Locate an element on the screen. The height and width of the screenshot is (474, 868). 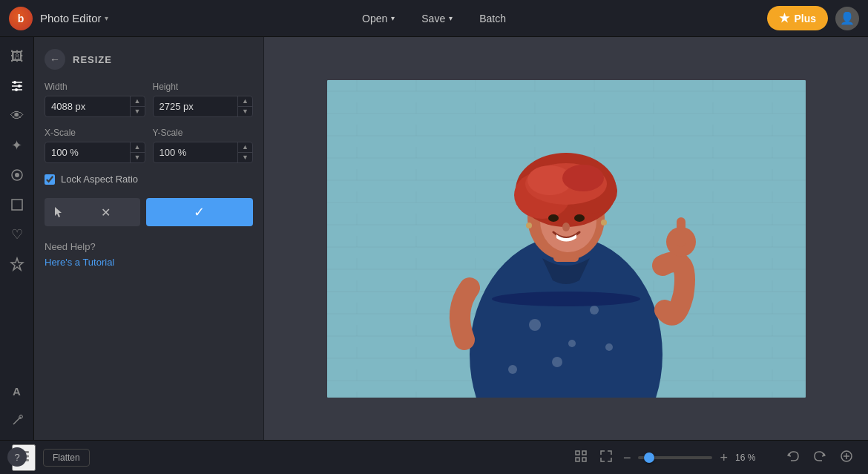
undo-button is located at coordinates (793, 457).